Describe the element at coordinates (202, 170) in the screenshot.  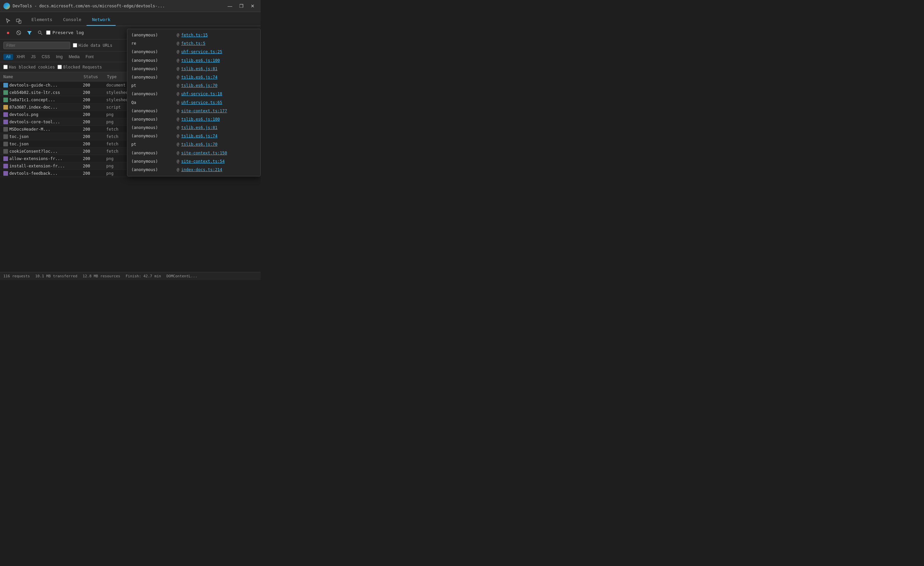
I see `callstack-link: index-docs.ts:214` at that location.